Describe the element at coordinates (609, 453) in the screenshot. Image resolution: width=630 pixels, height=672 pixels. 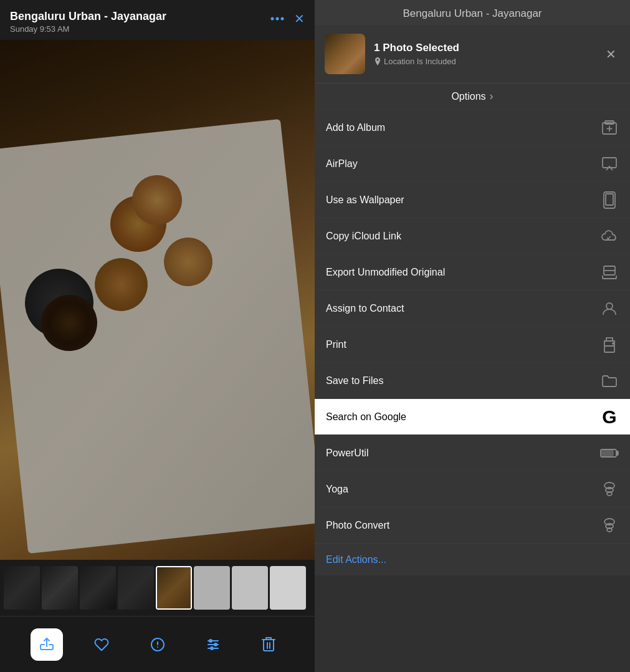
I see `powerutil-icon` at that location.